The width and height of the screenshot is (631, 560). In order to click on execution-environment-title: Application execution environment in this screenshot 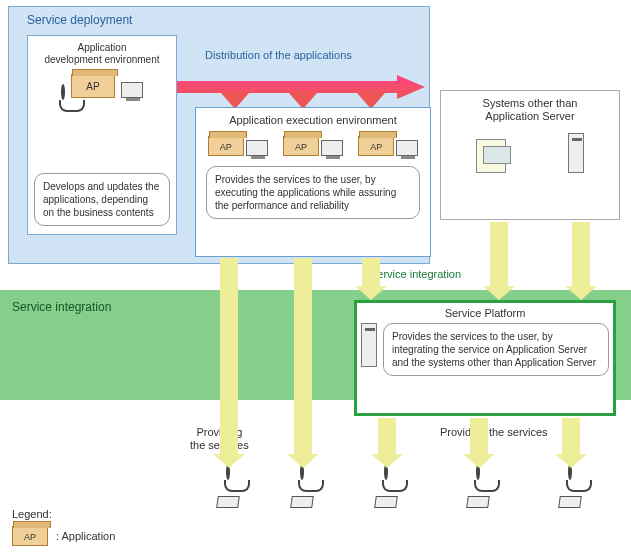, I will do `click(313, 120)`.